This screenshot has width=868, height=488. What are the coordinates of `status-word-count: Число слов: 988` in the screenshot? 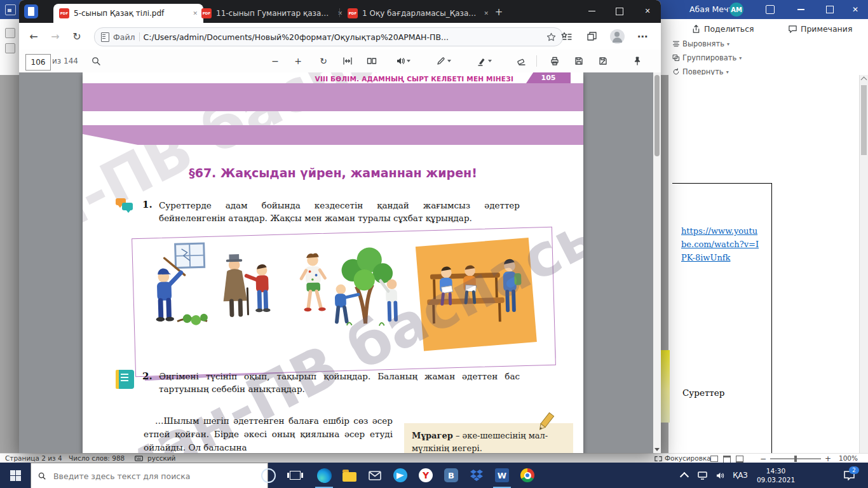 It's located at (97, 458).